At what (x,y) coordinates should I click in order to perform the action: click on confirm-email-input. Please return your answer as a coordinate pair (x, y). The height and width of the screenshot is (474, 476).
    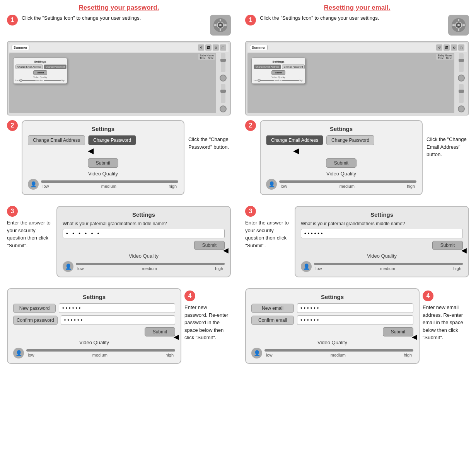
    Looking at the image, I should click on (355, 320).